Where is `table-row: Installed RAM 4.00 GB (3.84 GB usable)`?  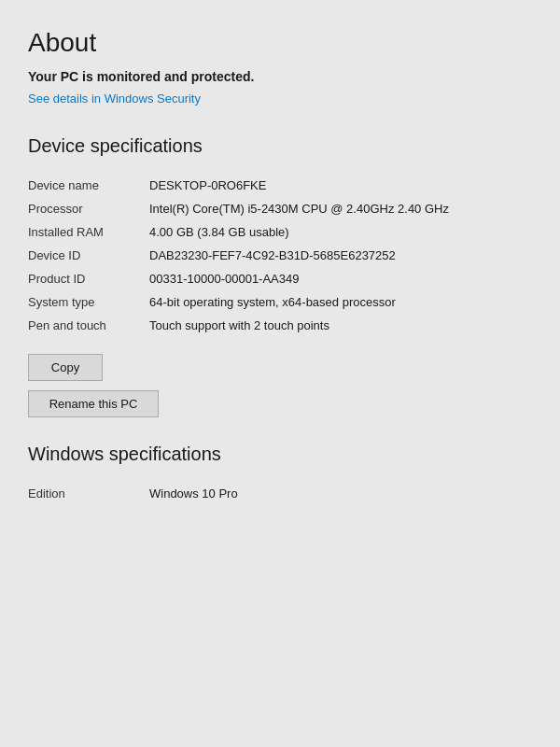
table-row: Installed RAM 4.00 GB (3.84 GB usable) is located at coordinates (280, 232).